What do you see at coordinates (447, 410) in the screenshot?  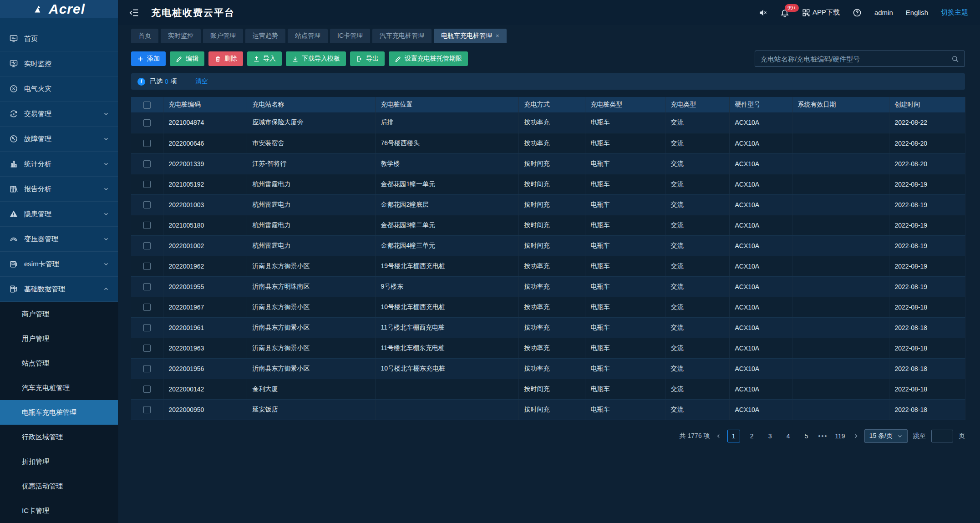 I see `cell-充电桩位置` at bounding box center [447, 410].